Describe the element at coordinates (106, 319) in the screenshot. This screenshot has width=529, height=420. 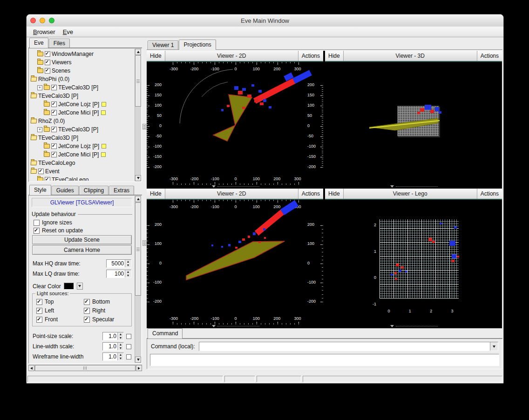
I see `light-source-checkbox: Specular` at that location.